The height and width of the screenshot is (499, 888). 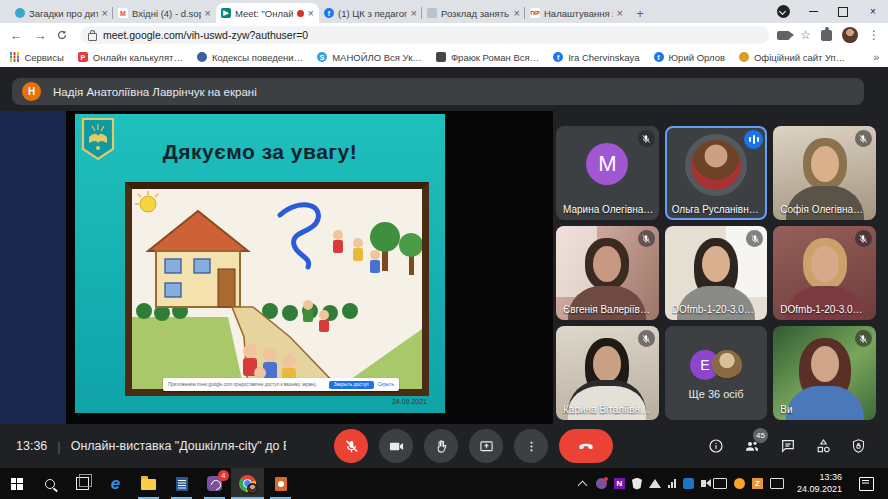 What do you see at coordinates (783, 12) in the screenshot?
I see `tab-overflow-button` at bounding box center [783, 12].